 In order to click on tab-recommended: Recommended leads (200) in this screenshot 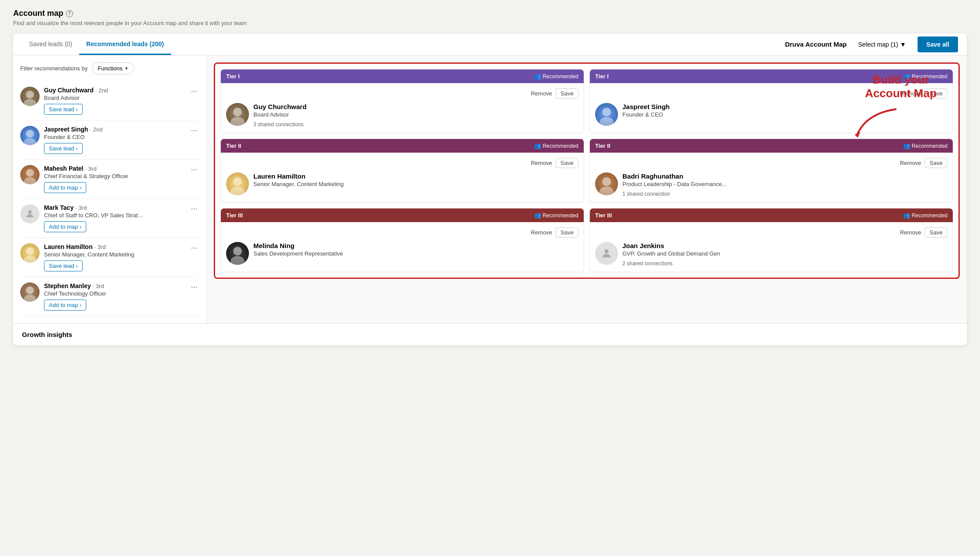, I will do `click(125, 44)`.